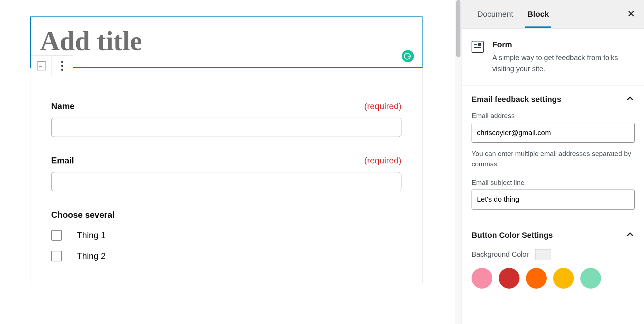 This screenshot has width=644, height=324. What do you see at coordinates (62, 66) in the screenshot?
I see `more-options-button` at bounding box center [62, 66].